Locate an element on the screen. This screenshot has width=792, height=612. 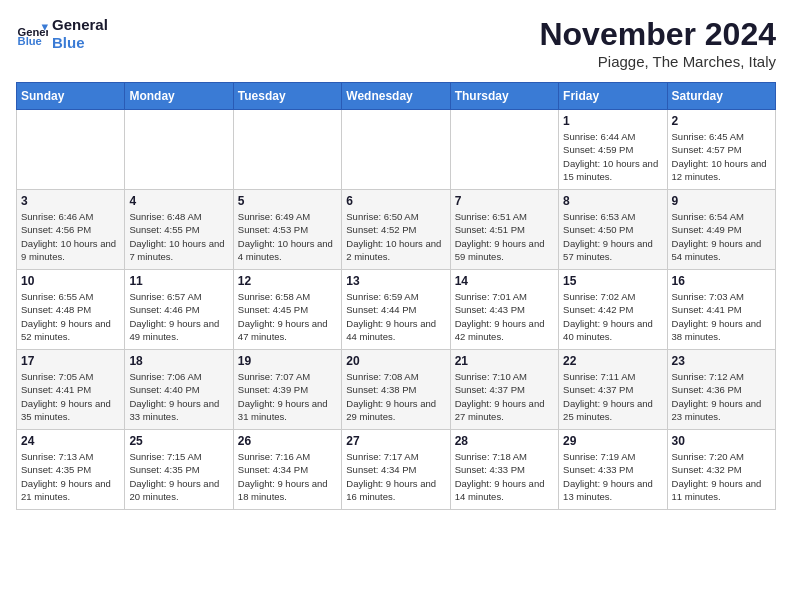
day-number: 13 is located at coordinates (396, 281).